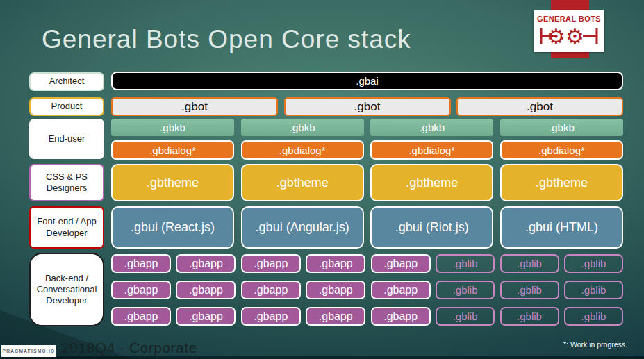 This screenshot has height=359, width=644. I want to click on pragmatismo-logo-text: PRAGMATISMO.IO, so click(29, 351).